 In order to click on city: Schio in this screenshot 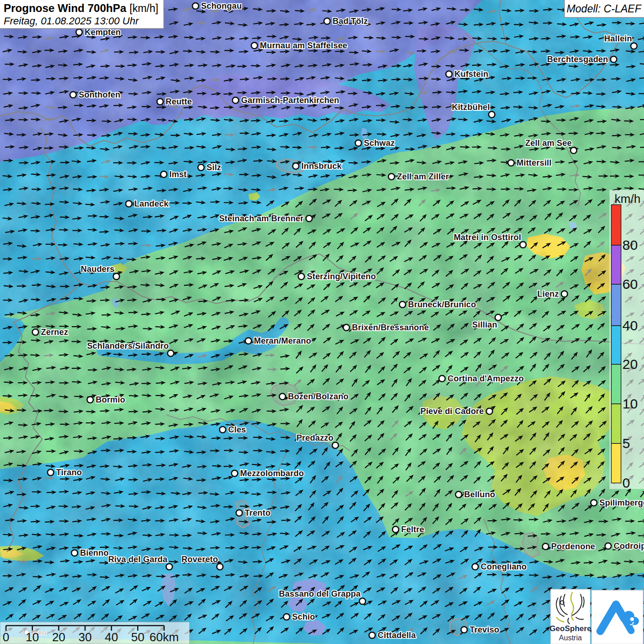, I will do `click(299, 617)`.